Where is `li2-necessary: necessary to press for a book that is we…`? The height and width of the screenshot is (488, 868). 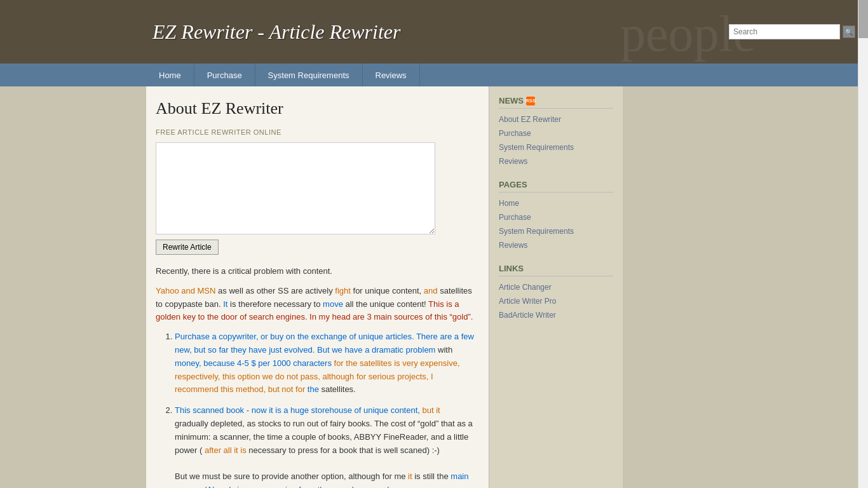 li2-necessary: necessary to press for a book that is we… is located at coordinates (344, 450).